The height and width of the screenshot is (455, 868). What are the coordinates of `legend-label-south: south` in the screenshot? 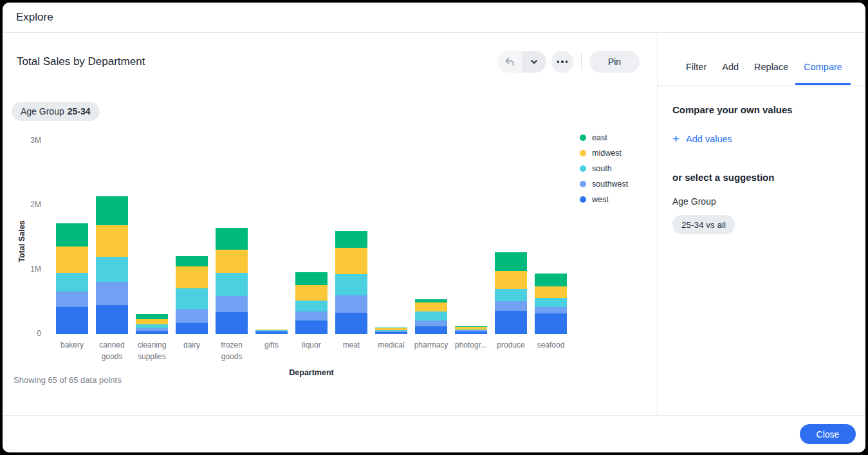 It's located at (602, 169).